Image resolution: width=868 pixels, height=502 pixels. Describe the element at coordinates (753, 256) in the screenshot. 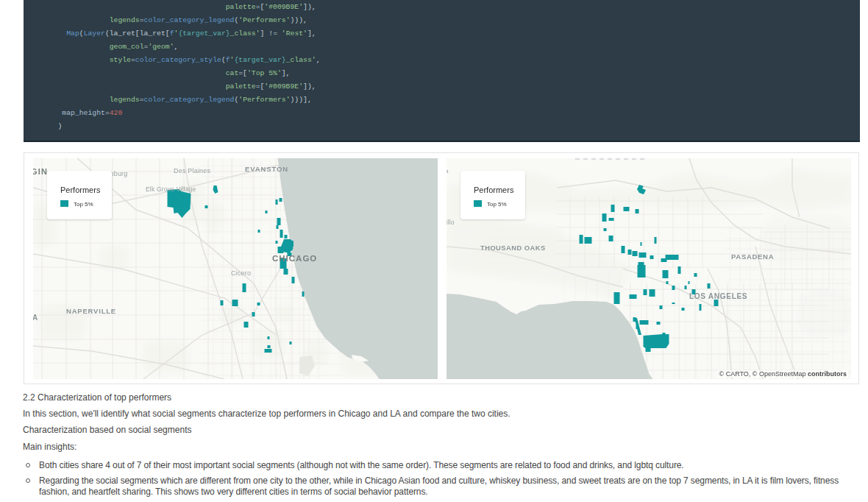

I see `svg-text: PASADENA` at that location.